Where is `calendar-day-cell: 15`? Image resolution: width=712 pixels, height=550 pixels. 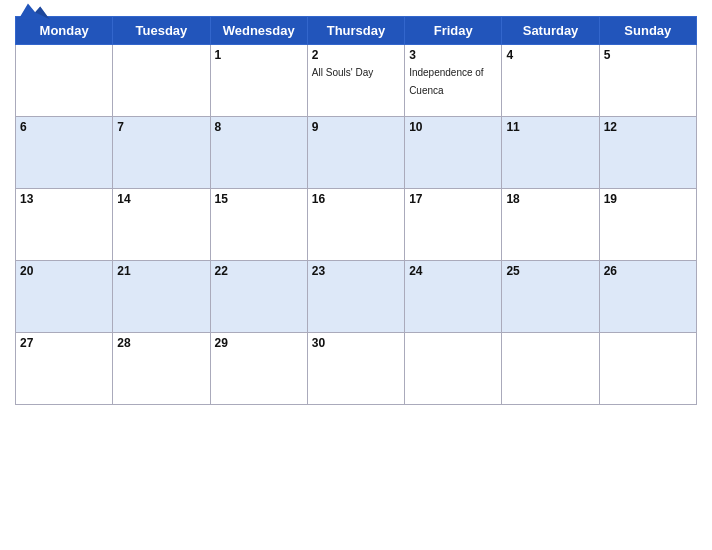
calendar-day-cell: 15 is located at coordinates (258, 225).